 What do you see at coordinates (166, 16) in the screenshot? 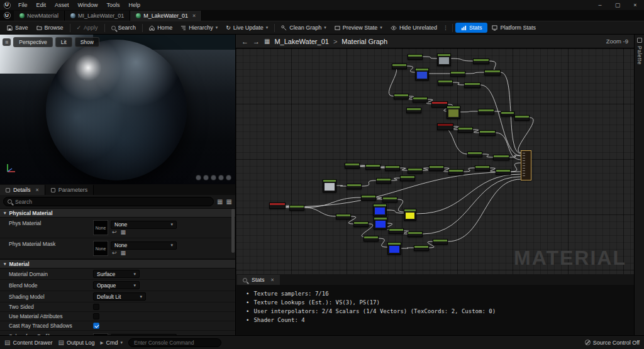
I see `tab-m-lakewater: M_LakeWater_01 ×` at bounding box center [166, 16].